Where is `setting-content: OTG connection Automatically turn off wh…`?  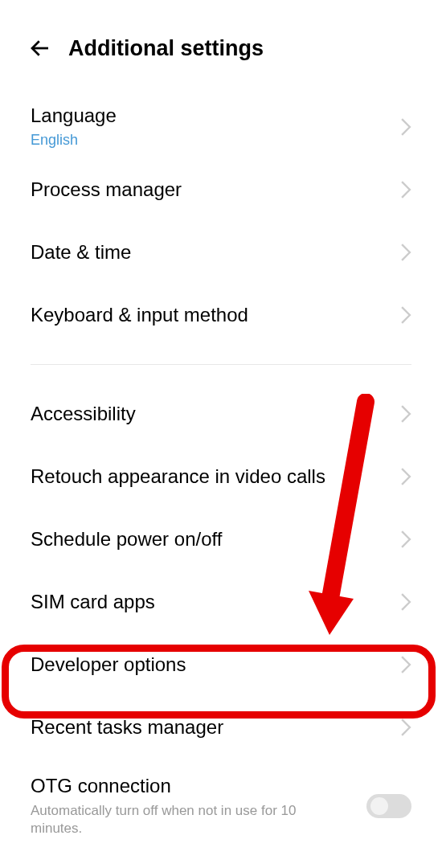
setting-content: OTG connection Automatically turn off wh… is located at coordinates (198, 806).